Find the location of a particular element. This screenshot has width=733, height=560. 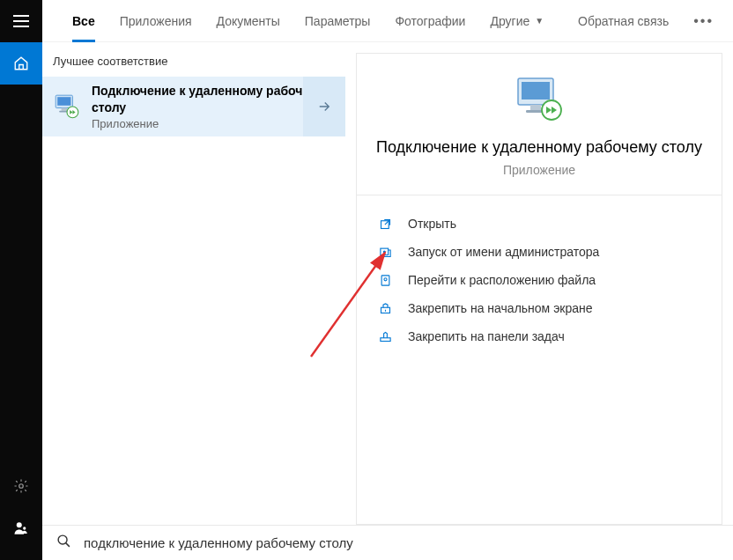

admin-icon is located at coordinates (385, 252).